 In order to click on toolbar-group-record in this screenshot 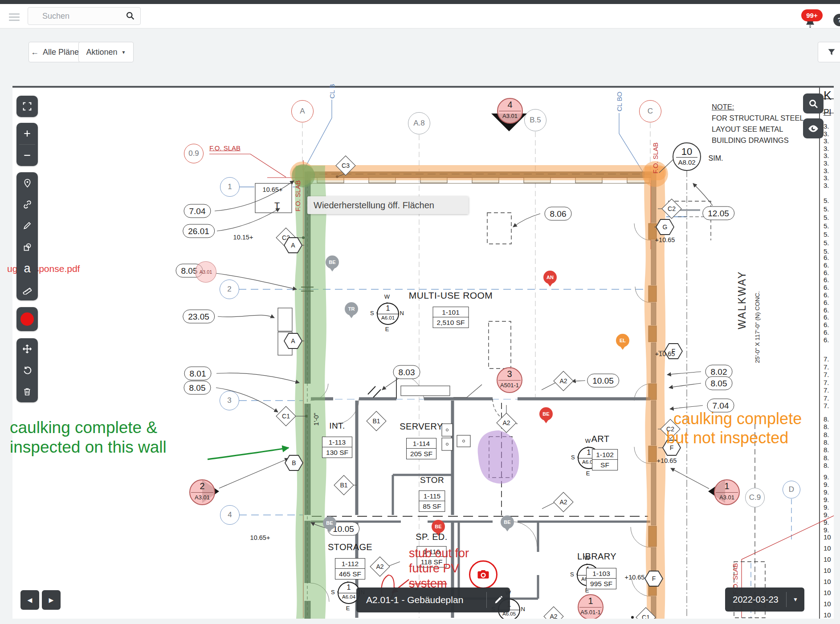, I will do `click(27, 319)`.